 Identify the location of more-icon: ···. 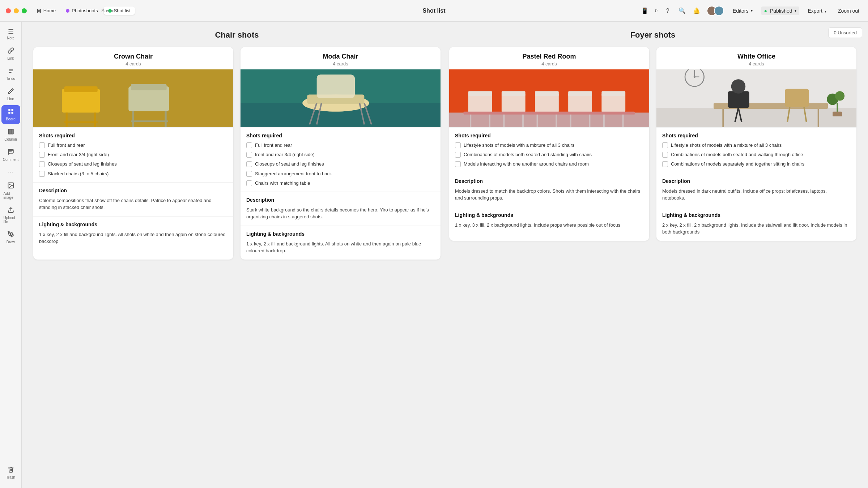
(11, 172).